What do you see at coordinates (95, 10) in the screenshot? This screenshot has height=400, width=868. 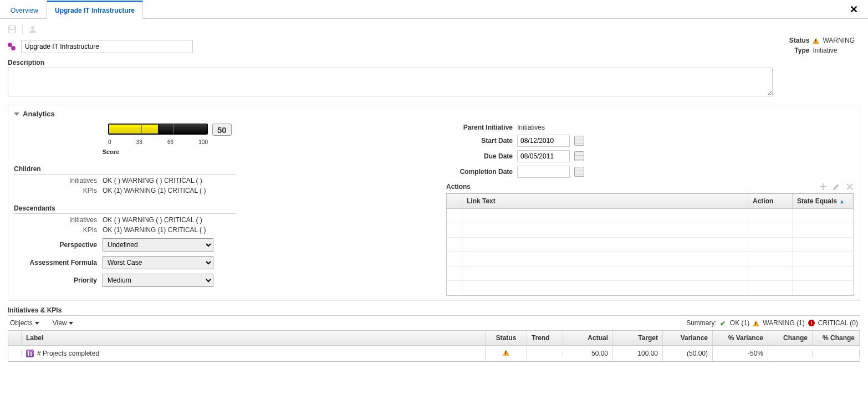 I see `tab-upgrade-it: Upgrade IT Infrastructure` at bounding box center [95, 10].